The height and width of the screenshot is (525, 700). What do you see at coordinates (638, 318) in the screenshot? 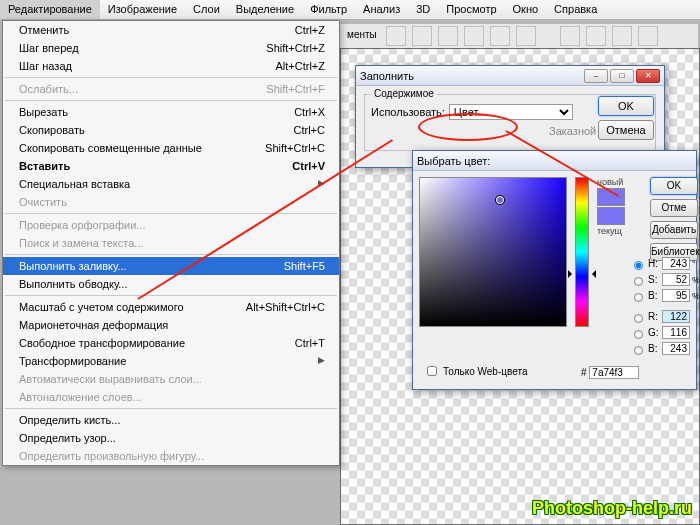
I see `r-radio` at bounding box center [638, 318].